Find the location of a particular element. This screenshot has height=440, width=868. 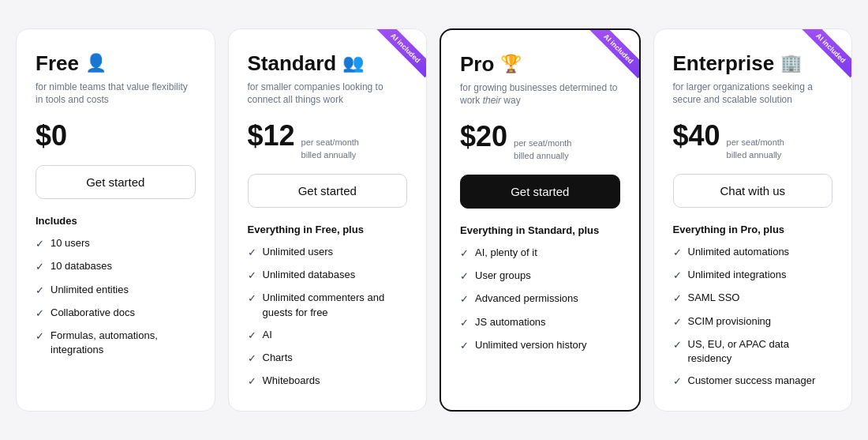

features-label-standard: Everything in Free, plus is located at coordinates (328, 229).